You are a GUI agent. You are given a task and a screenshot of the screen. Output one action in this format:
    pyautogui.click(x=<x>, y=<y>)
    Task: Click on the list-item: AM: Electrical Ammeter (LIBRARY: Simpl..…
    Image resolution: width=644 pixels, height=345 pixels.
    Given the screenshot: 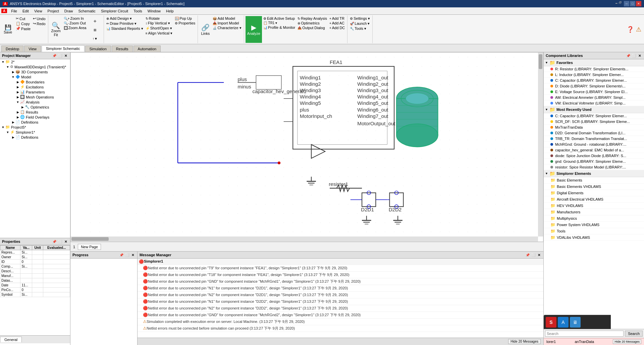 What is the action you would take?
    pyautogui.click(x=594, y=98)
    